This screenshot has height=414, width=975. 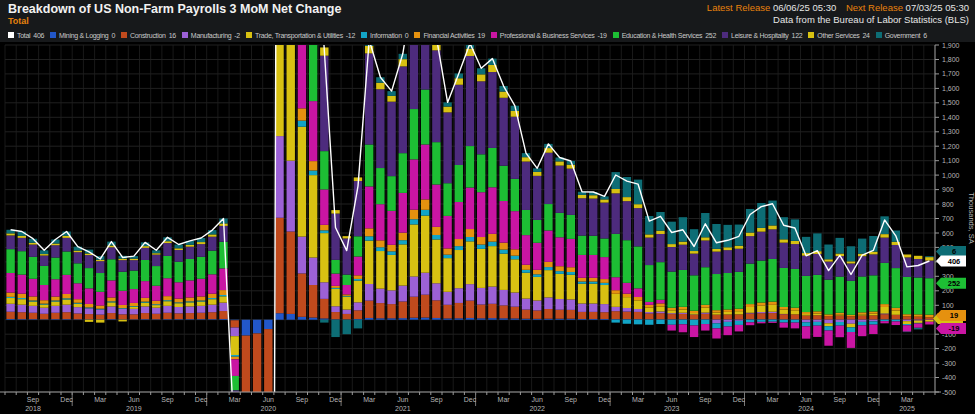 I want to click on svg-text: 1,700, so click(x=951, y=74).